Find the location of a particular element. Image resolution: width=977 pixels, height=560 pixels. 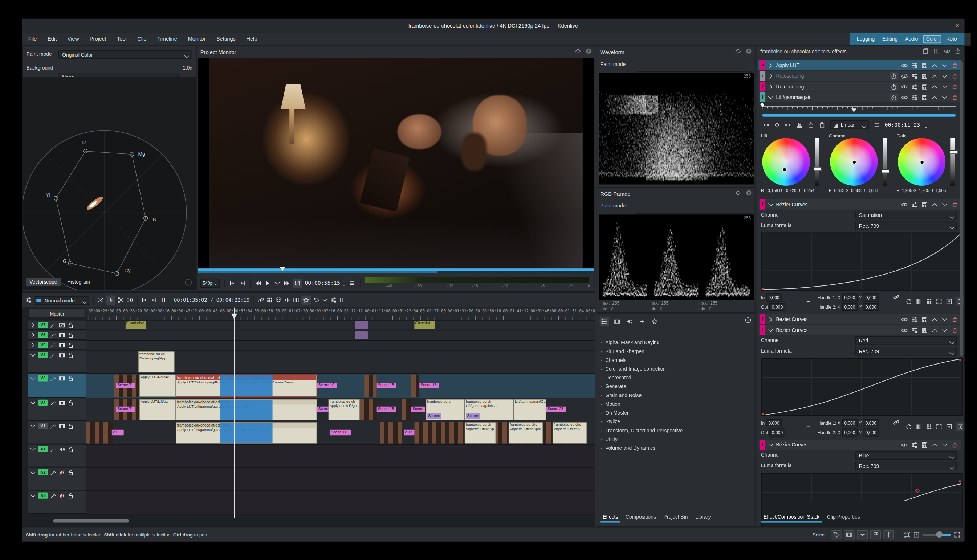

track-header-V7: V7 is located at coordinates (57, 325).